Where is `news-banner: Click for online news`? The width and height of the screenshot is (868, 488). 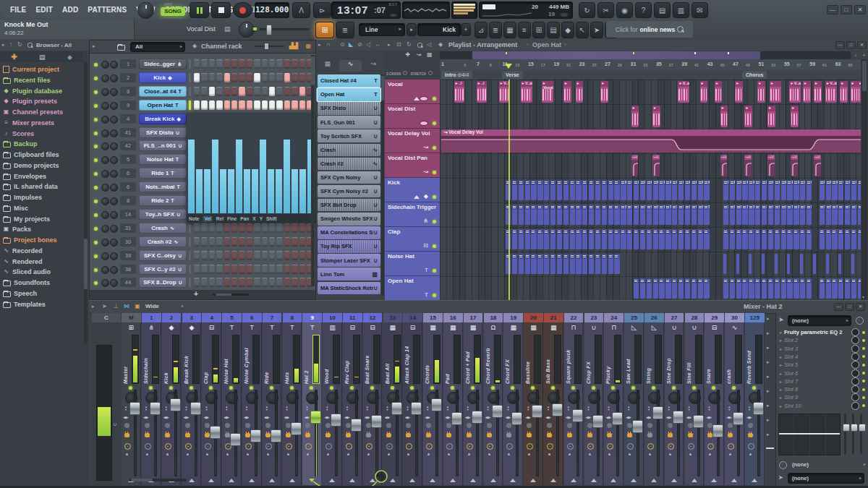
news-banner: Click for online news is located at coordinates (650, 29).